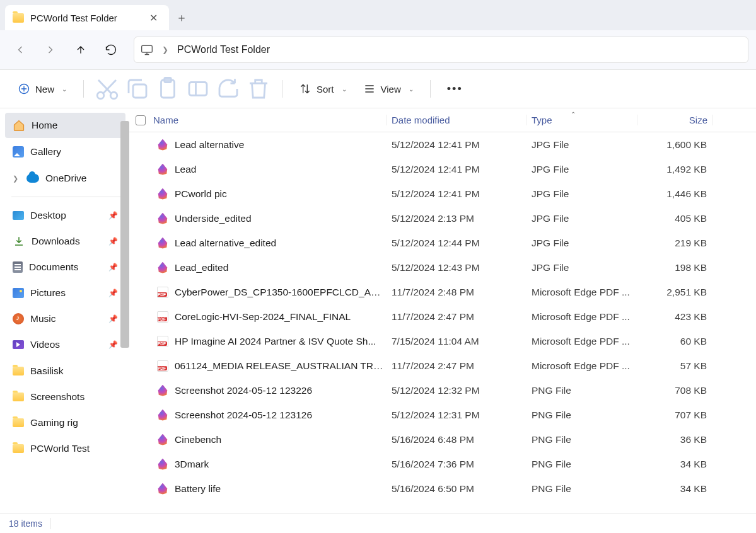 Image resolution: width=756 pixels, height=533 pixels. Describe the element at coordinates (443, 365) in the screenshot. I see `file-row: 061124_MEDIA RELEASE_AUSTRALIAN TRAC... …` at that location.